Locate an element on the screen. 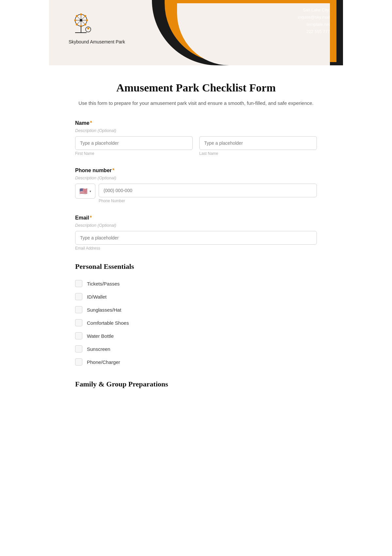  last-name-sublabel: Last Name is located at coordinates (258, 154).